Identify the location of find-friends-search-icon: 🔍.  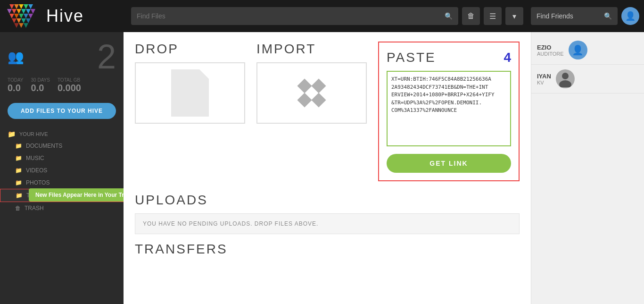
(608, 16).